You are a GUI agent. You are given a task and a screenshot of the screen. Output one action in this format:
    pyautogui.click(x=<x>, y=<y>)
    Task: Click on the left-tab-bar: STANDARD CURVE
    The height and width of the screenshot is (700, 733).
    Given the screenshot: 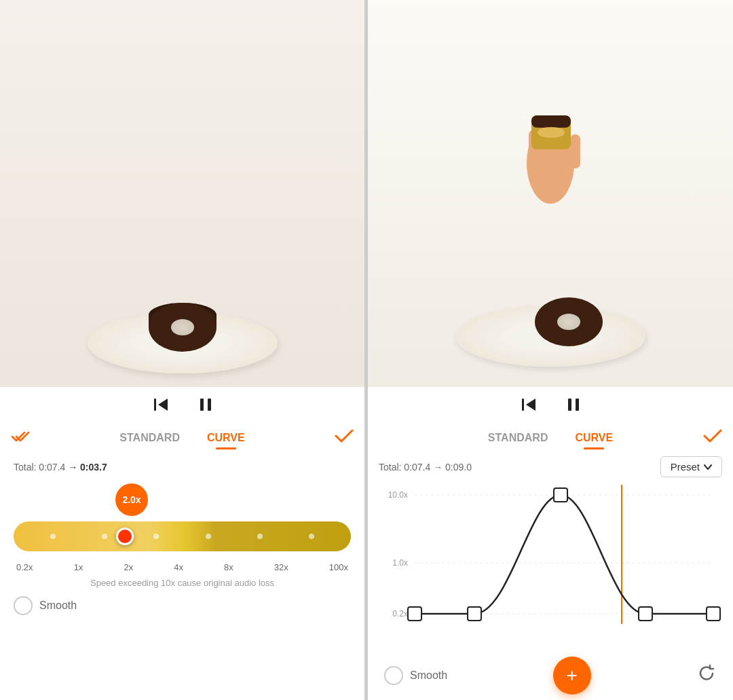 What is the action you would take?
    pyautogui.click(x=182, y=438)
    